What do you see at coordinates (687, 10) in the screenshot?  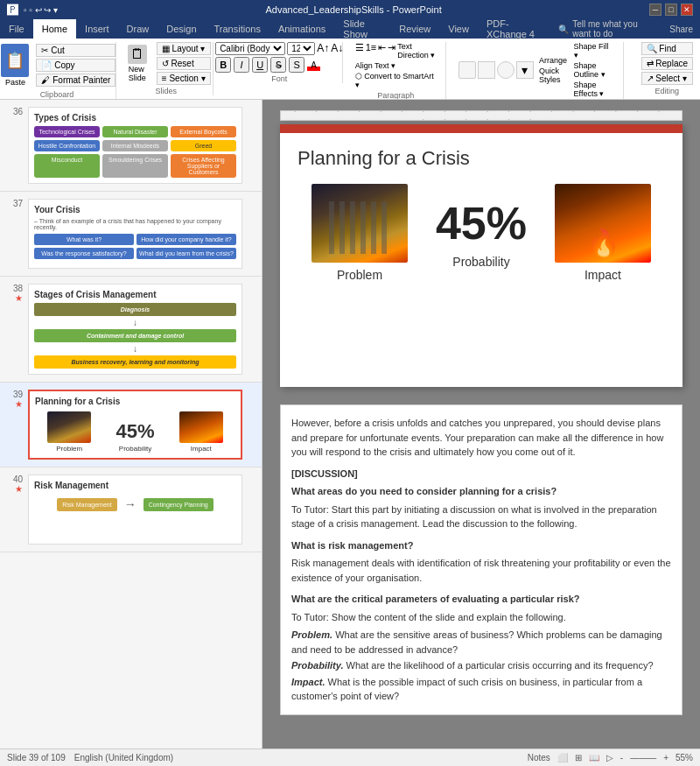 I see `close-button: ✕` at bounding box center [687, 10].